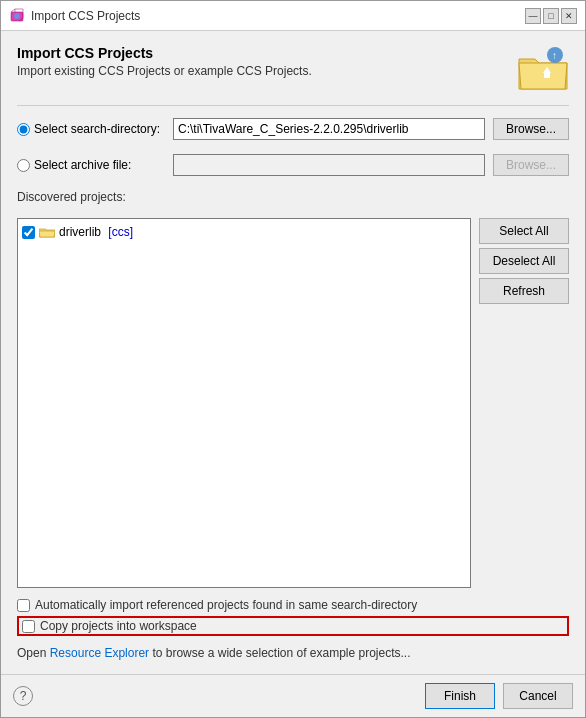  I want to click on search-directory-row: Select search-directory: Browse..., so click(293, 129).